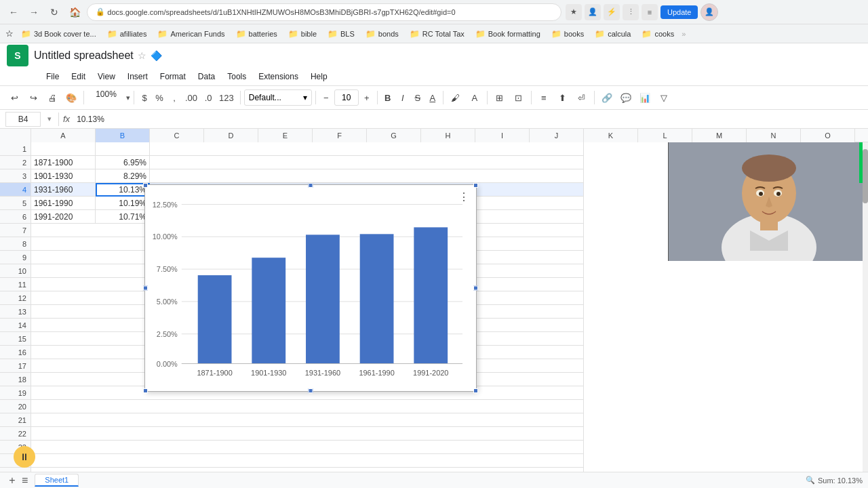  Describe the element at coordinates (256, 34) in the screenshot. I see `bookmark-batteries: 📁 batteries` at that location.